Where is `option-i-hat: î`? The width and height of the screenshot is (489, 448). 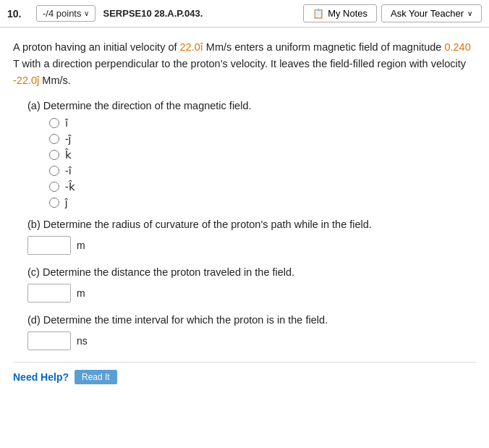 option-i-hat: î is located at coordinates (263, 123).